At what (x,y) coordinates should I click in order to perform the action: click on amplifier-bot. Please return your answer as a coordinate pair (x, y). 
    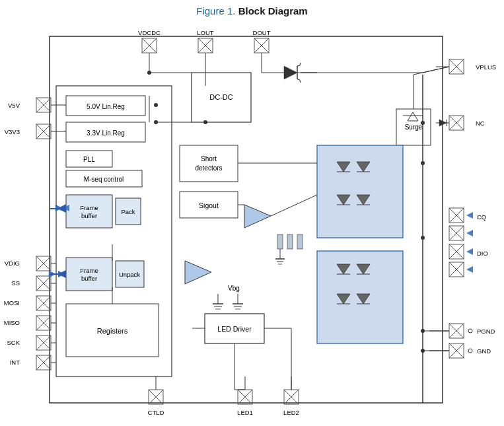
    Looking at the image, I should click on (198, 272).